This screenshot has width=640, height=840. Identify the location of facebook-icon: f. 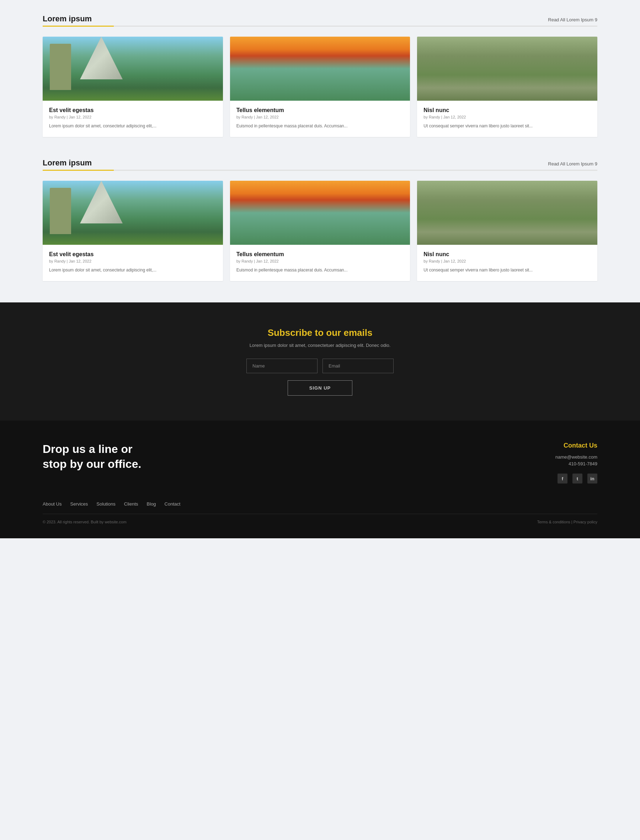
(562, 479).